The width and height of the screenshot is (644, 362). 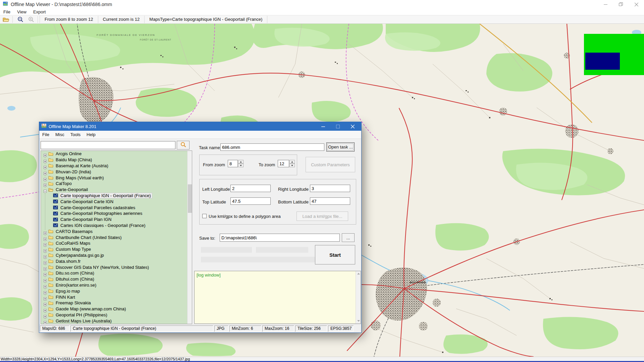 What do you see at coordinates (116, 166) in the screenshot?
I see `tree-item: Basemap.at Karte (Austria)` at bounding box center [116, 166].